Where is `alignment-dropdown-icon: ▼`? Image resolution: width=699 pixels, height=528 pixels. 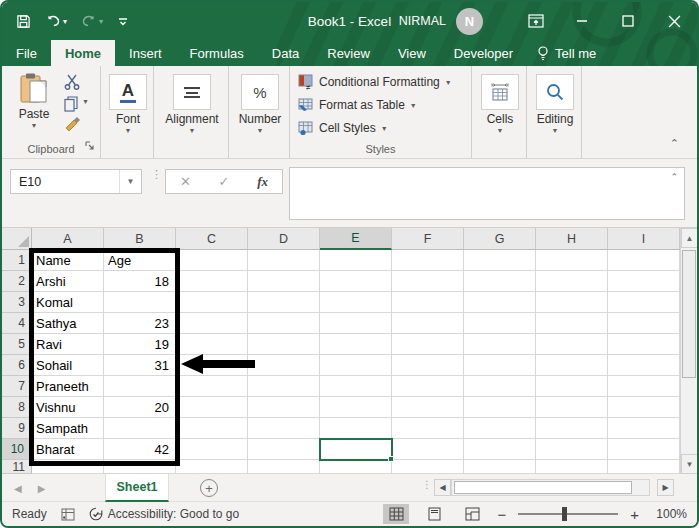
alignment-dropdown-icon: ▼ is located at coordinates (192, 130).